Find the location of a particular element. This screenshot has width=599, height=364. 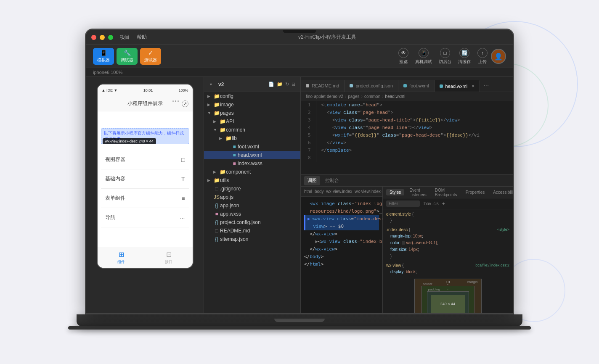

tab-readme: README.md is located at coordinates (323, 86).